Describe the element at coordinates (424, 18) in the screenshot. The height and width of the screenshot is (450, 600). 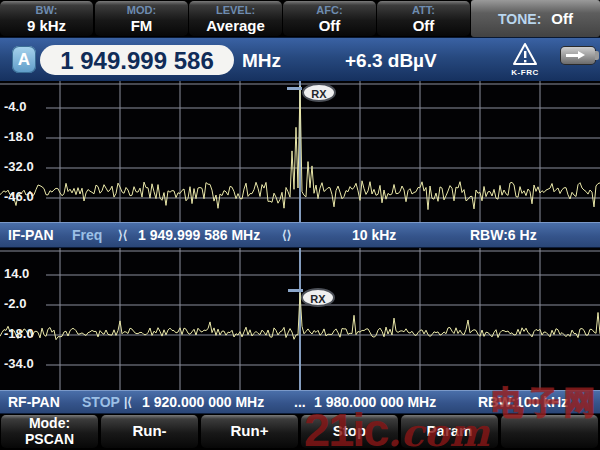
I see `softkey-att: ATT:Off` at that location.